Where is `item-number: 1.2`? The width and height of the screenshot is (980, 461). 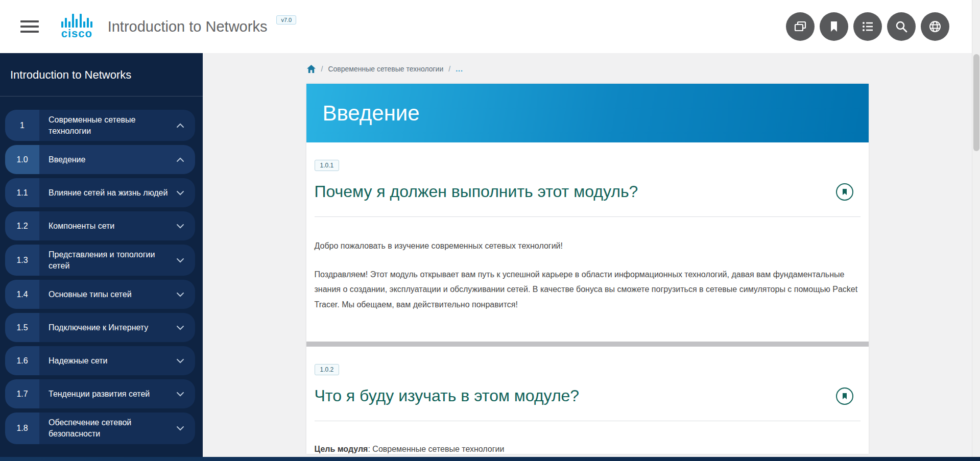
item-number: 1.2 is located at coordinates (22, 226).